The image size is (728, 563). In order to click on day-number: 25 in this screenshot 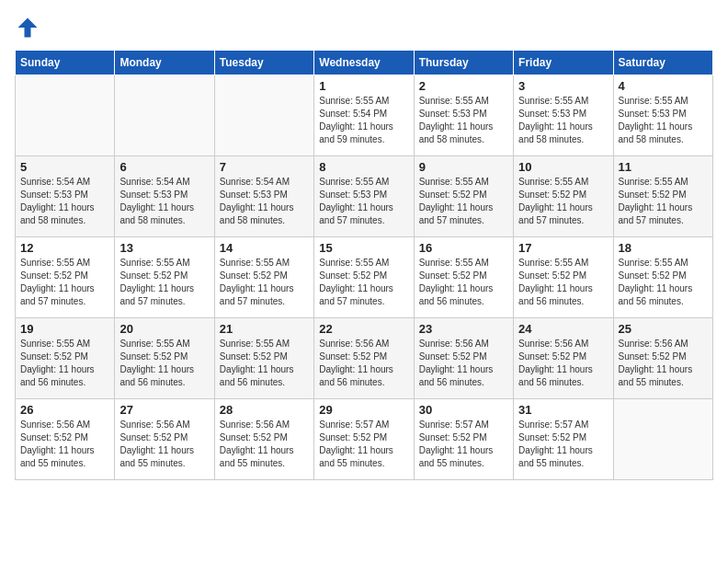, I will do `click(664, 329)`.